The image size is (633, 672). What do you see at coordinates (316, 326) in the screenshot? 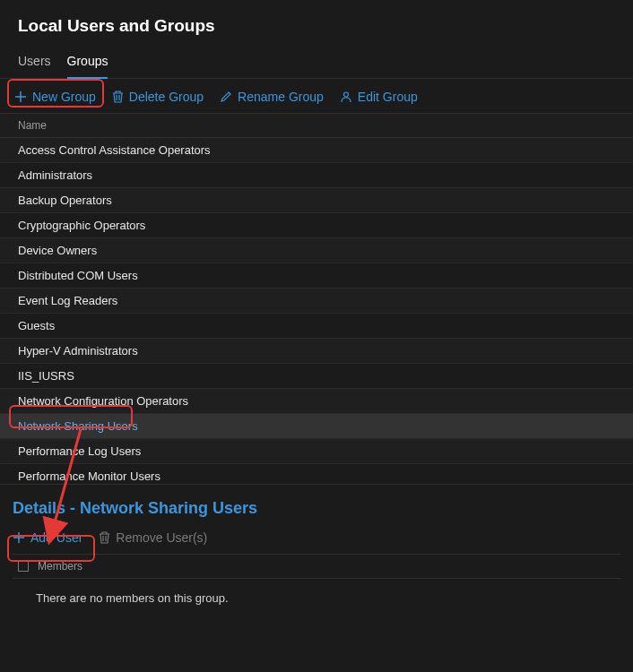
I see `group-row: Guests` at bounding box center [316, 326].